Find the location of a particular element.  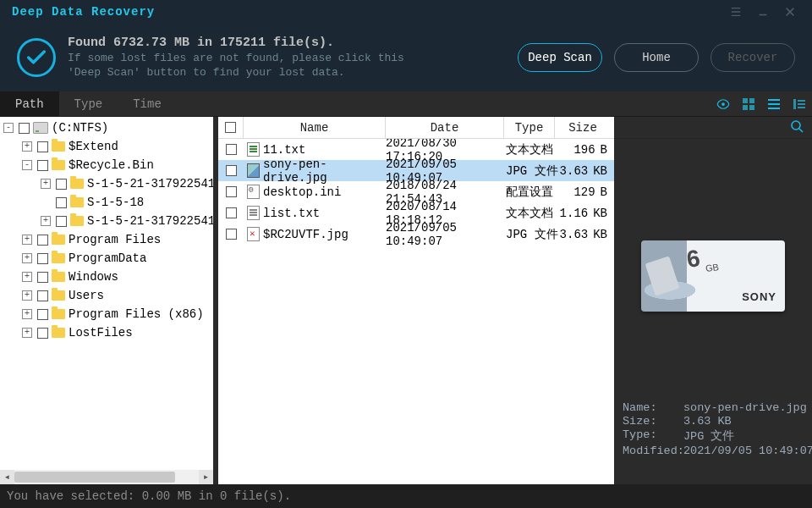

tree-node: +$Extend is located at coordinates (107, 146).